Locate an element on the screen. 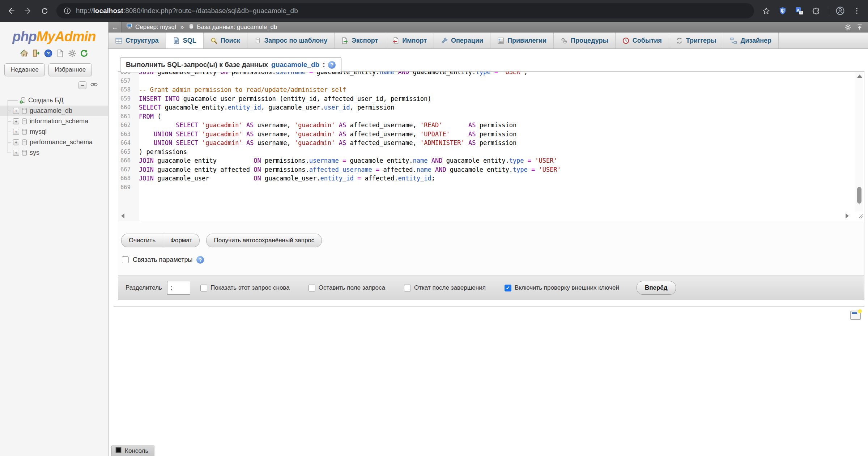  tab-export: Экспорт is located at coordinates (360, 41).